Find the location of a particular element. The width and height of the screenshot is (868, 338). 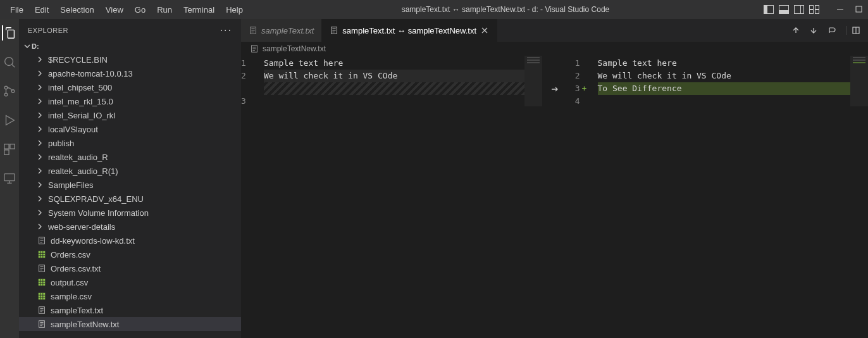

activity-extensions-icon is located at coordinates (9, 149).